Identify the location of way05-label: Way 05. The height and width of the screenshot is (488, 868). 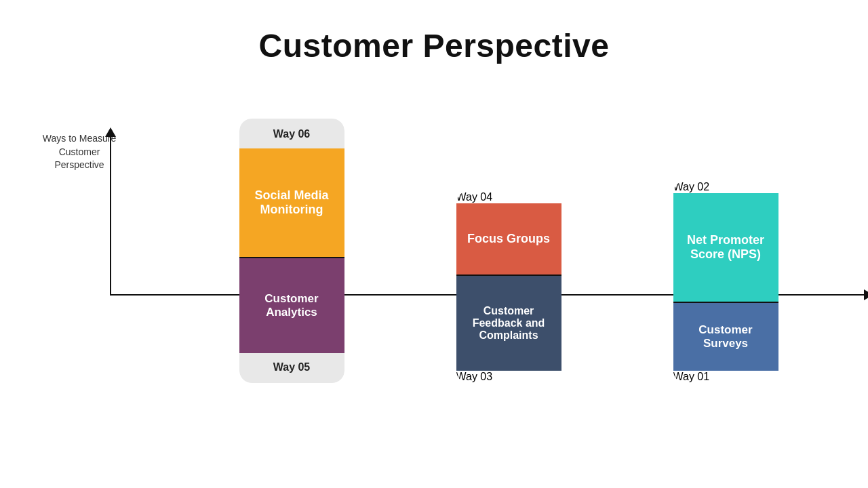
(292, 368).